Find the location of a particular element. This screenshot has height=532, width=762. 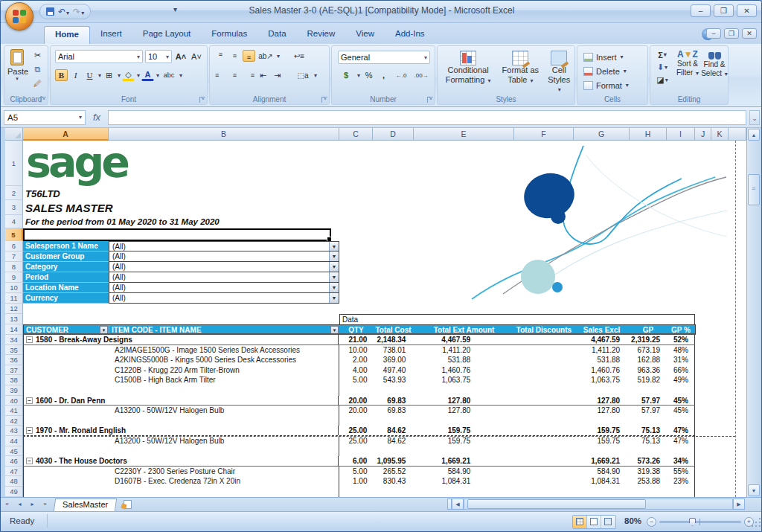

qty-header-cell: QTY is located at coordinates (356, 329).